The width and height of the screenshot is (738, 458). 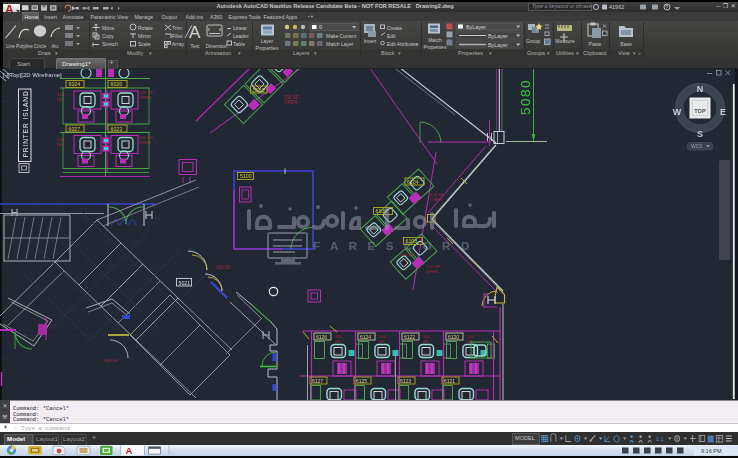 What do you see at coordinates (410, 337) in the screenshot?
I see `svg-text: 6122` at bounding box center [410, 337].